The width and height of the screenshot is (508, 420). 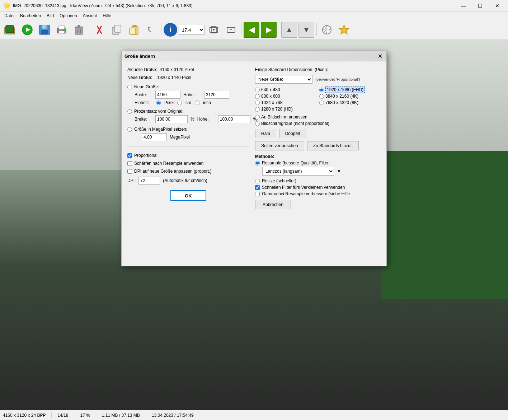 I want to click on undo-button, so click(x=151, y=30).